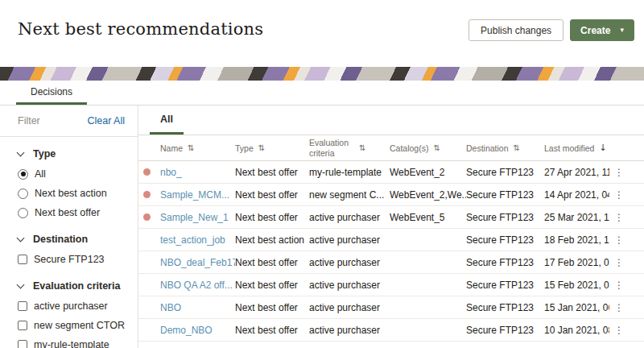 This screenshot has height=348, width=644. Describe the element at coordinates (74, 174) in the screenshot. I see `filter-option-all: All` at that location.